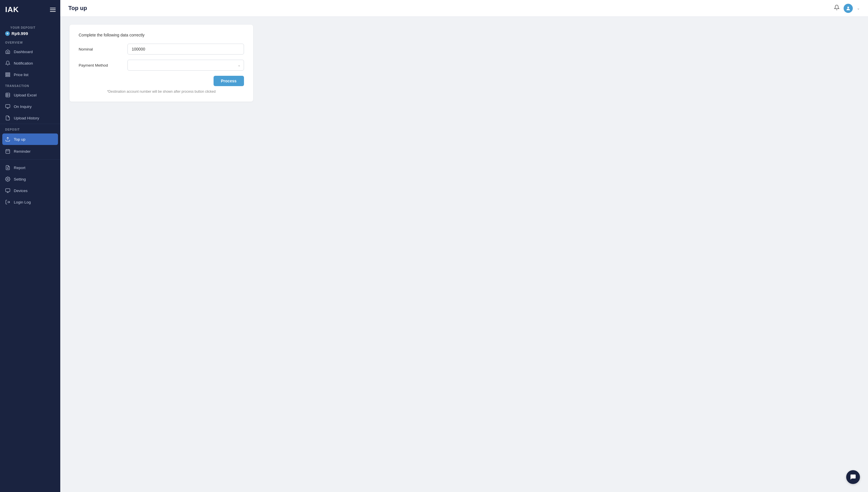  What do you see at coordinates (30, 33) in the screenshot?
I see `deposit-amount: + Rp9.999` at bounding box center [30, 33].